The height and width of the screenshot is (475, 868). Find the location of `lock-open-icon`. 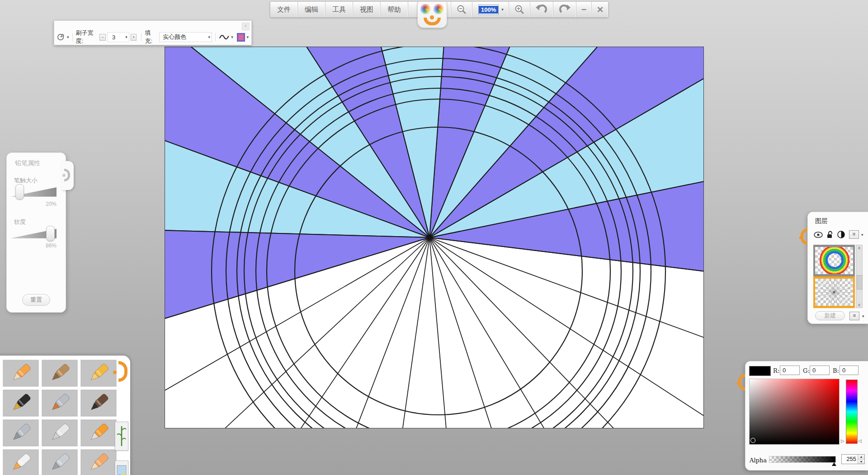

lock-open-icon is located at coordinates (830, 234).